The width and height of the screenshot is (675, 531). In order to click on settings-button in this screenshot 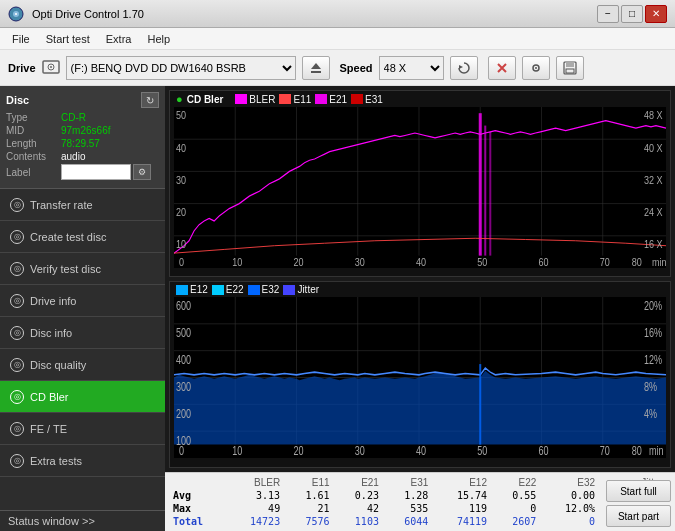, I will do `click(536, 68)`.